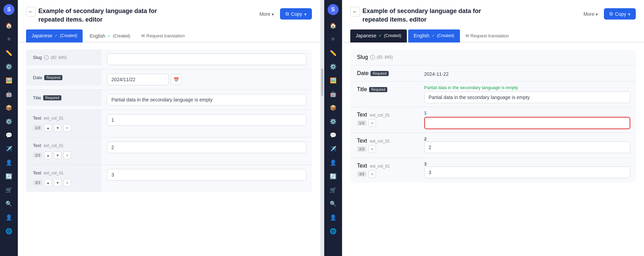  I want to click on left-text2-counter: 2/3, so click(38, 155).